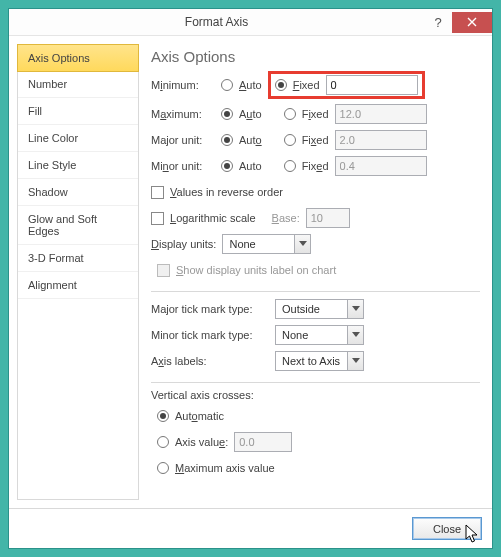 This screenshot has height=557, width=501. What do you see at coordinates (183, 85) in the screenshot?
I see `minimum-label: Minimum:` at bounding box center [183, 85].